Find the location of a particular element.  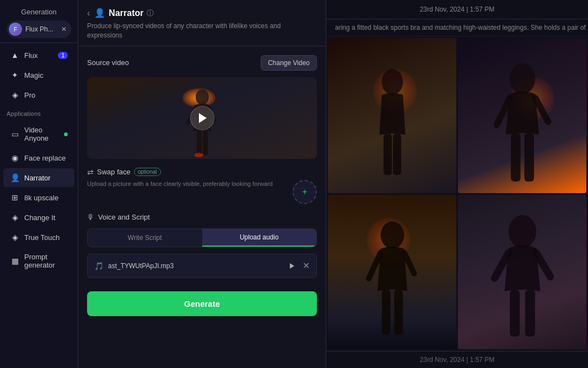

voice-icon: 🎙 is located at coordinates (91, 217).